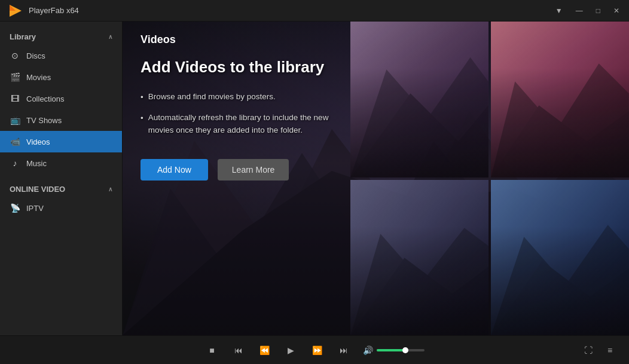 This screenshot has height=364, width=629. I want to click on learn-more-button: Learn More, so click(254, 170).